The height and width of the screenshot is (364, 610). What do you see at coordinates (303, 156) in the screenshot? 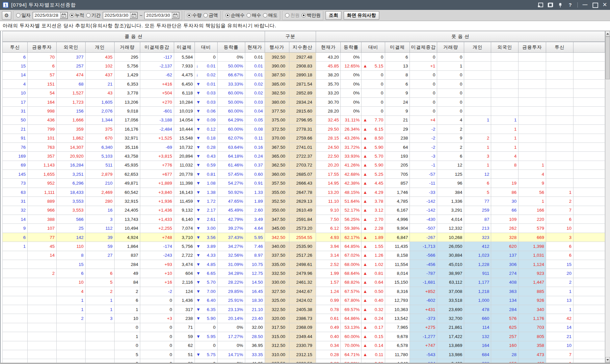
I see `cell-지수환산: 2722.37` at bounding box center [303, 156].